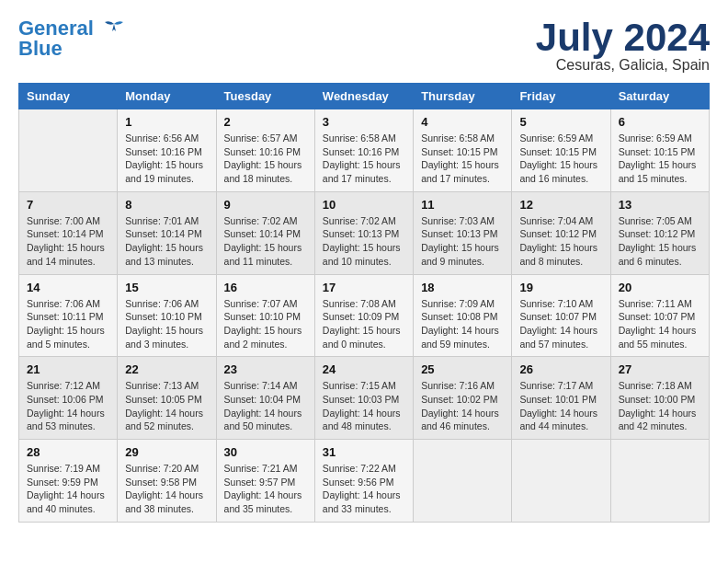 The image size is (728, 563). Describe the element at coordinates (68, 233) in the screenshot. I see `calendar-cell: 7Sunrise: 7:00 AM Sunset: 10:14 PM Dayli…` at that location.